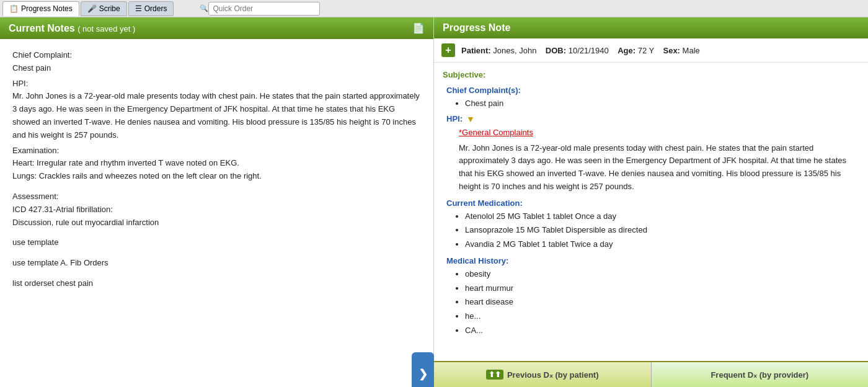  I want to click on bottom-buttons: ⬆⬆ Previous Dₓ (by patient) Frequent Dₓ …, so click(651, 374).